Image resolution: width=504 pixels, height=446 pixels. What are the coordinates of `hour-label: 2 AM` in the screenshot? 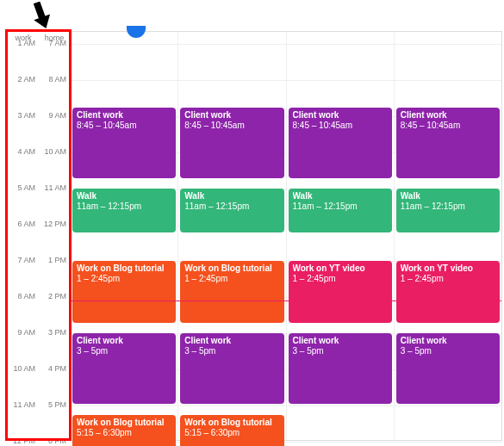 It's located at (26, 79).